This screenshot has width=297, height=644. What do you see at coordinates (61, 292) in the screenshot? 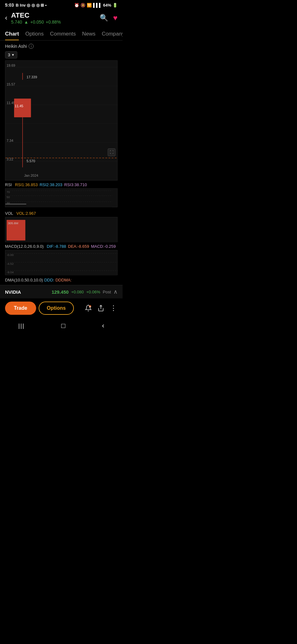
I see `ticker-bar: NVIDIA 129.450 +0.080 +0.06% Post ∧` at bounding box center [61, 292].